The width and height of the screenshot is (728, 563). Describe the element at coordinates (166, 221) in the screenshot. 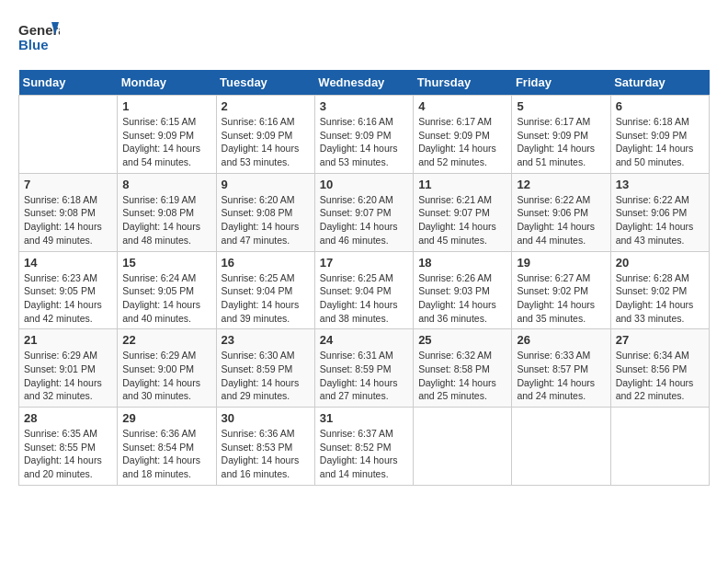

I see `day-info: Sunrise: 6:19 AM Sunset: 9:08 PM Dayligh…` at that location.